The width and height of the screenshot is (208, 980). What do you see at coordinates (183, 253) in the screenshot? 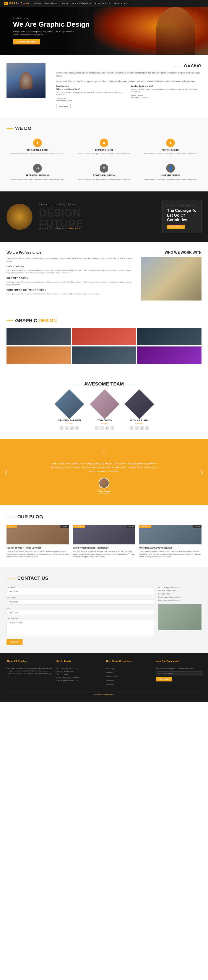
I see `who-work-title: WHO WE WORK WITH` at bounding box center [183, 253].